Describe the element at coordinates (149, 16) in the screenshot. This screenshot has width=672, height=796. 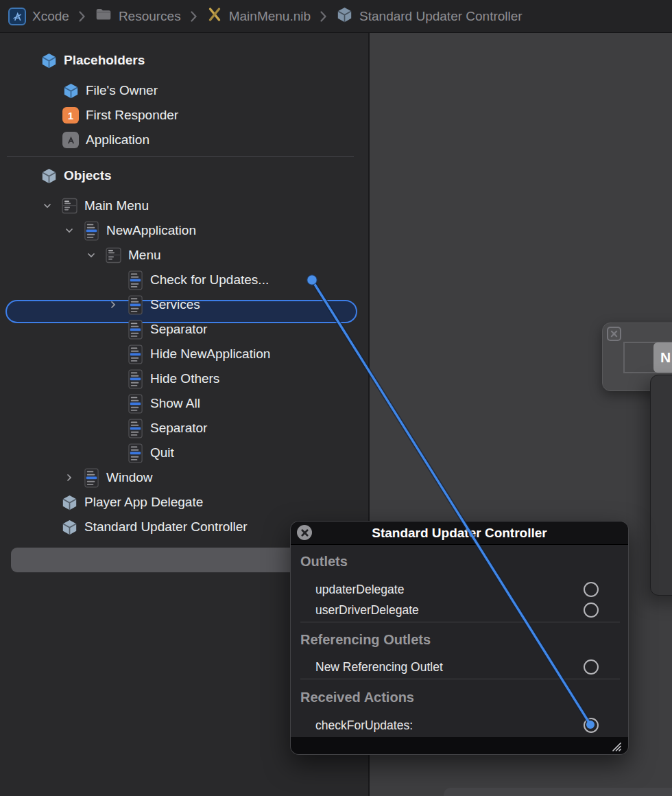
I see `breadcrumb-label: Resources` at that location.